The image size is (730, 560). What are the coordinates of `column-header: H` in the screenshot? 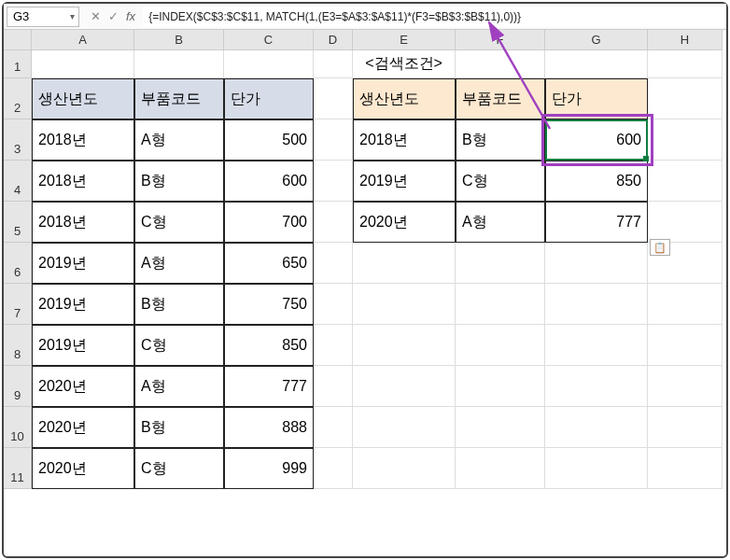 It's located at (685, 40).